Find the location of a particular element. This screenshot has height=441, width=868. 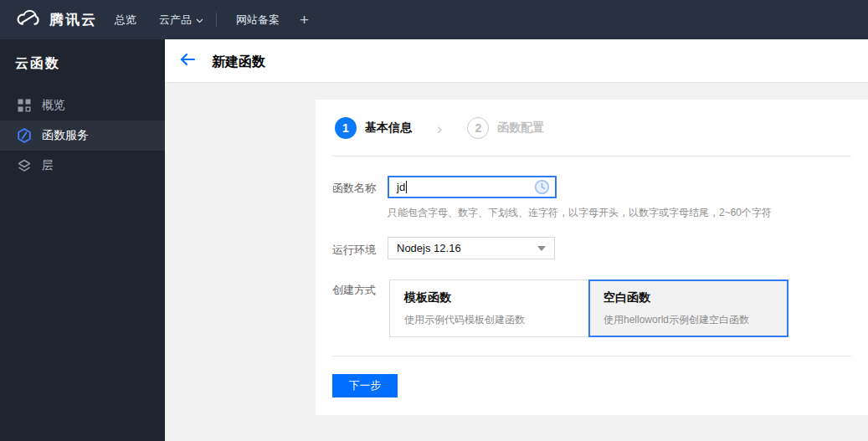

sidebar-menu: 概览 函数服务 层 is located at coordinates (82, 136).